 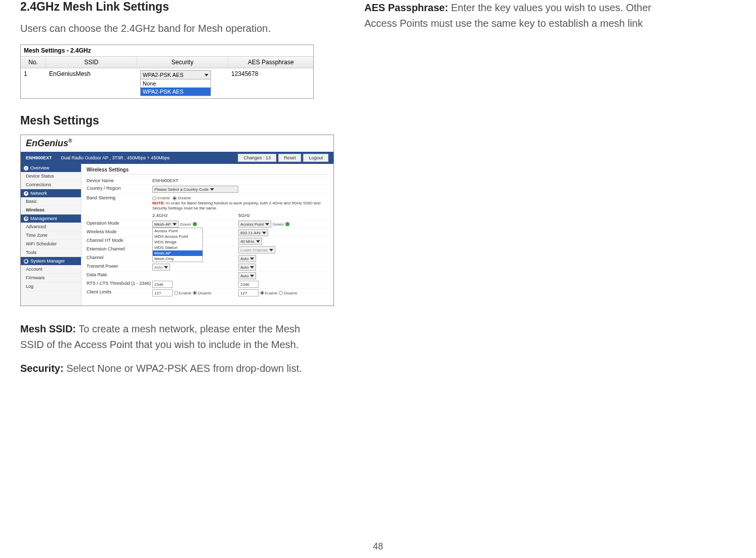 I want to click on data-rate-5-text: Auto, so click(x=244, y=276).